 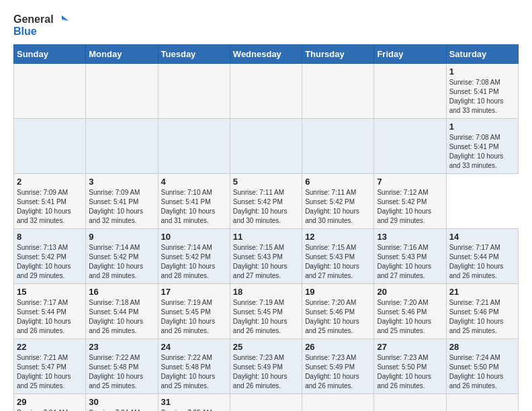 I want to click on calendar-day-cell: 30Sunrise: 7:24 AM Sunset: 5:52 PM Dayli…, so click(x=122, y=403).